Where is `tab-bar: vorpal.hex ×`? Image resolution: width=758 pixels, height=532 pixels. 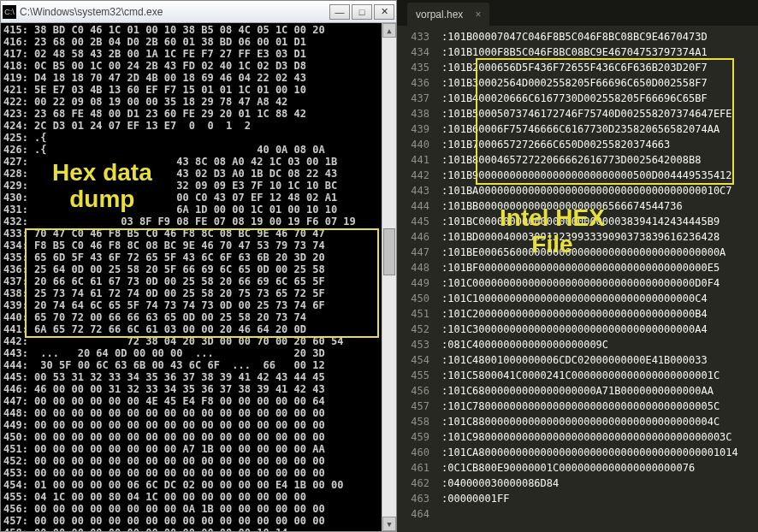 tab-bar: vorpal.hex × is located at coordinates (577, 13).